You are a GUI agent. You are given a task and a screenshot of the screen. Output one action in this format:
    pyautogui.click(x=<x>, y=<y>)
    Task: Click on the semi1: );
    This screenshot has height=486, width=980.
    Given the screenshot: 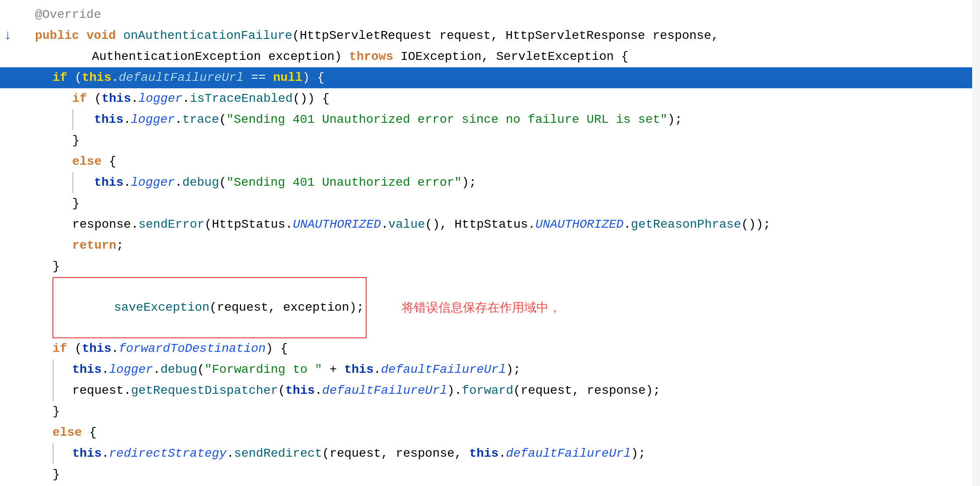 What is the action you would take?
    pyautogui.click(x=675, y=120)
    